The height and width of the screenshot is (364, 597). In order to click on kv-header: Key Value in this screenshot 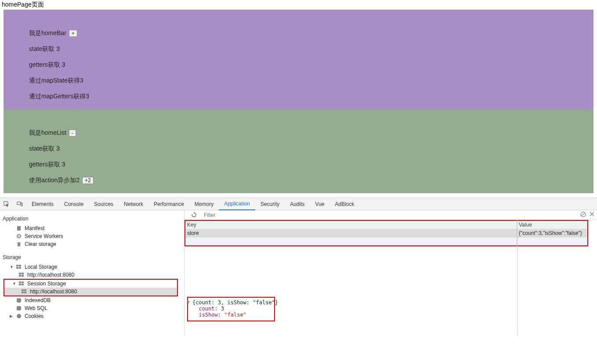, I will do `click(387, 225)`.